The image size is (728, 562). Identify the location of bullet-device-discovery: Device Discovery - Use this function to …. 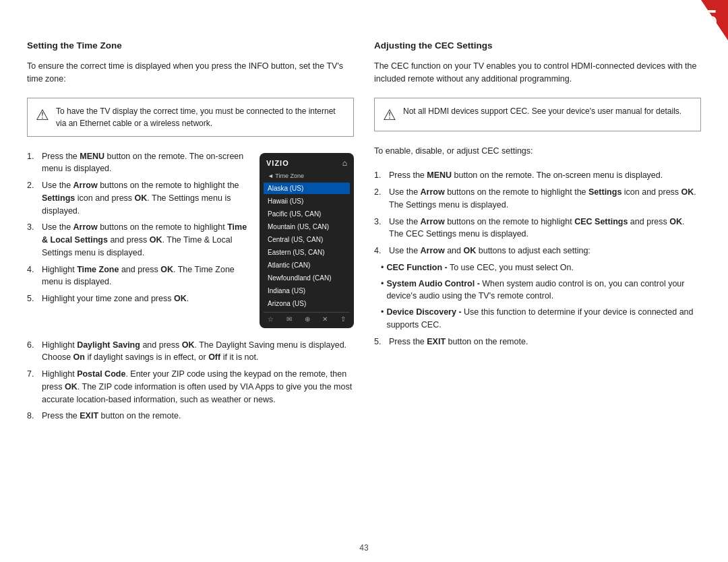
(541, 319).